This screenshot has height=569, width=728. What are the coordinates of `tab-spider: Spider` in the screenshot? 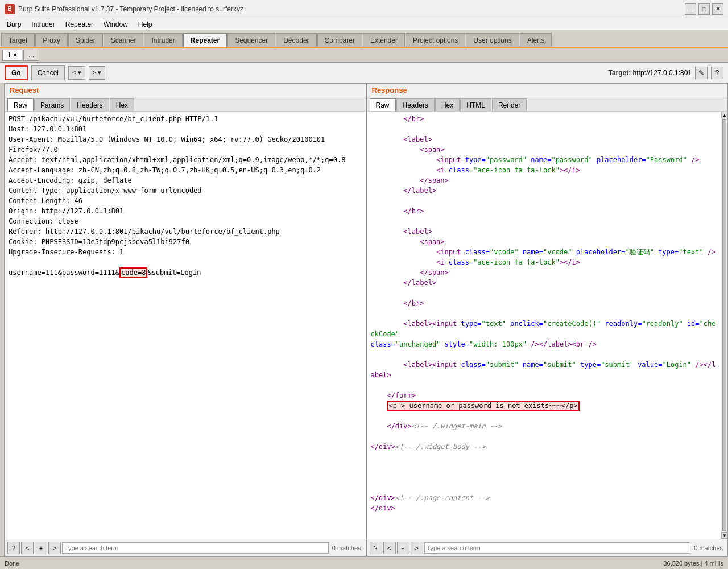 It's located at (85, 40).